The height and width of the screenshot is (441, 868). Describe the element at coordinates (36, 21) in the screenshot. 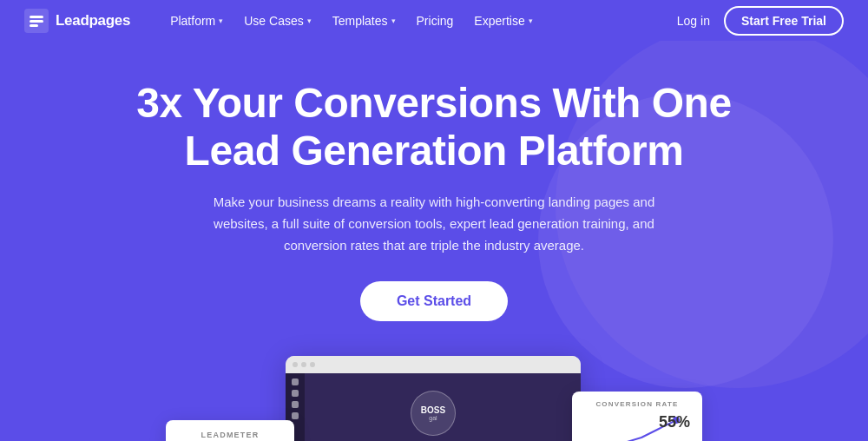

I see `leadpages-logo-icon` at that location.